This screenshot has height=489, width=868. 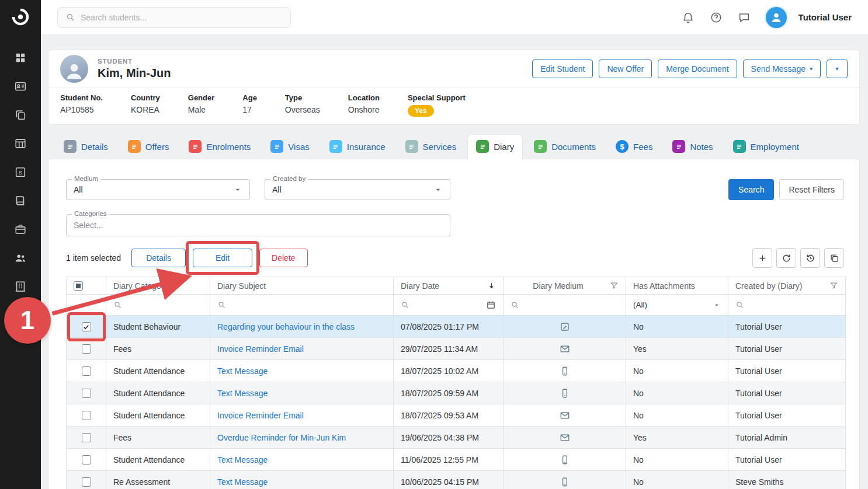 I want to click on select-all-checkbox, so click(x=78, y=286).